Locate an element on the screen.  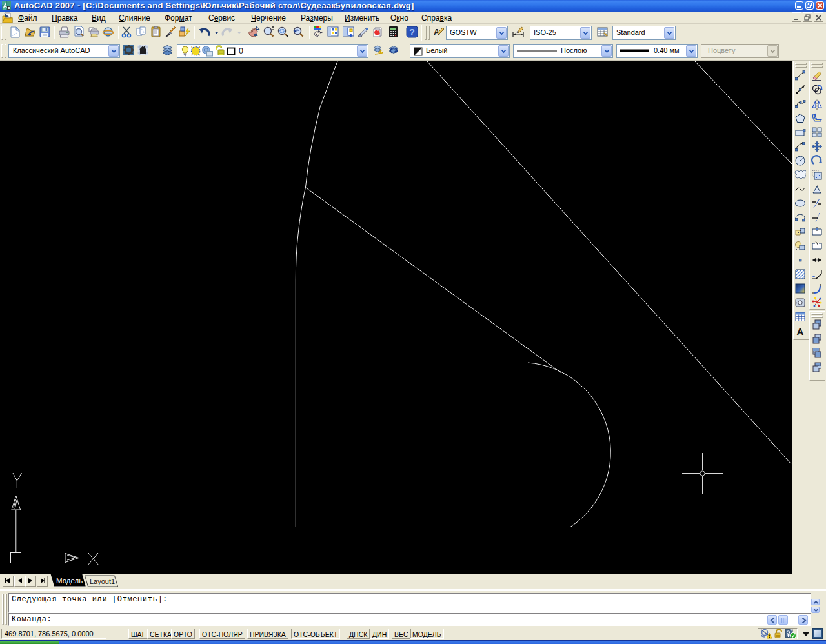
svg-text: A is located at coordinates (800, 332).